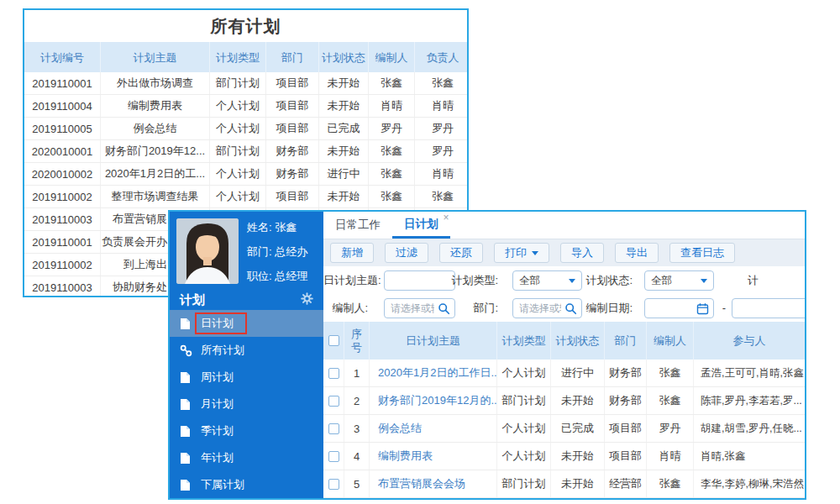 The image size is (840, 504). What do you see at coordinates (540, 309) in the screenshot?
I see `dept-filter-placeholder: 请选择或输入` at bounding box center [540, 309].